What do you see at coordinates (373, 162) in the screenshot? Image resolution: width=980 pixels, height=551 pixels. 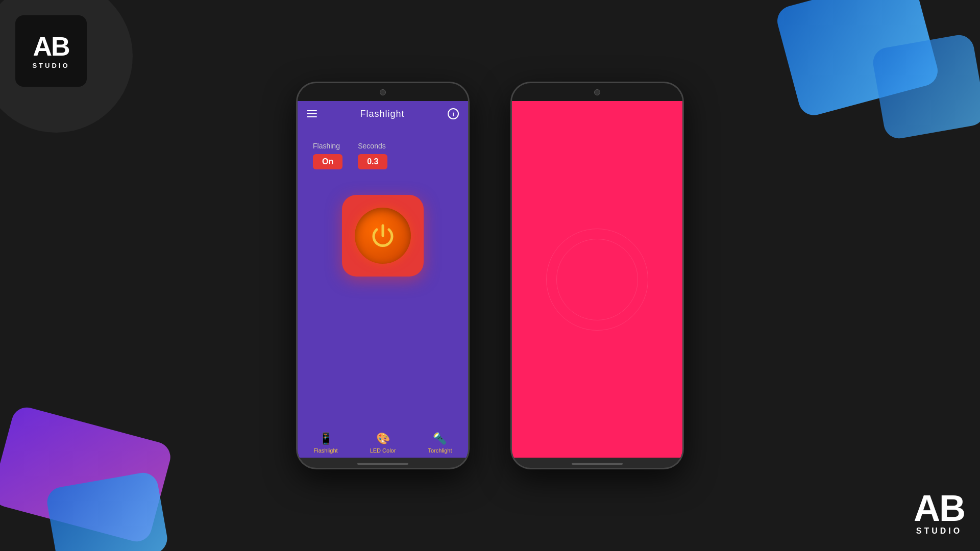 I see `seconds-value-badge: 0.3` at bounding box center [373, 162].